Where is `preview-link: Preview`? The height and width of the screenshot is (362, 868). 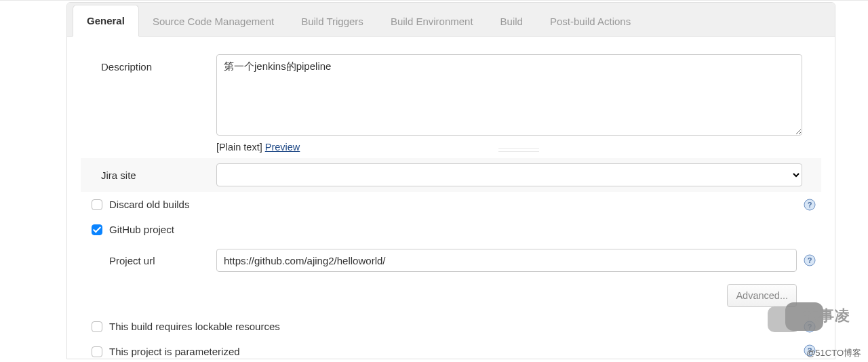
preview-link: Preview is located at coordinates (283, 147).